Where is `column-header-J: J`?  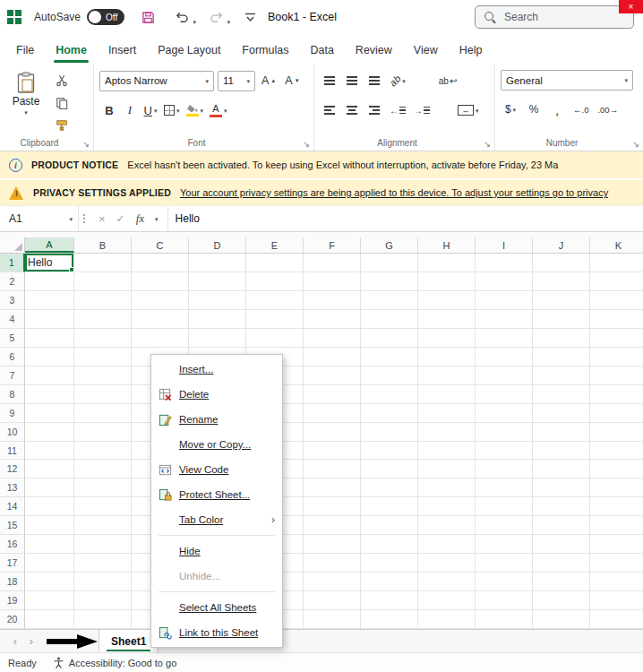 column-header-J: J is located at coordinates (562, 246).